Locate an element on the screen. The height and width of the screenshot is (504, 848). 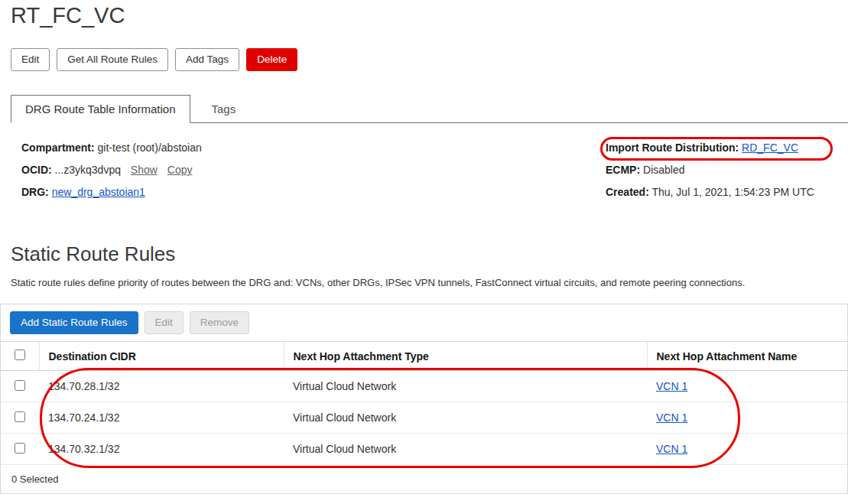
import-route-distribution-field: Import Route Distribution: RD_FC_VC is located at coordinates (710, 148).